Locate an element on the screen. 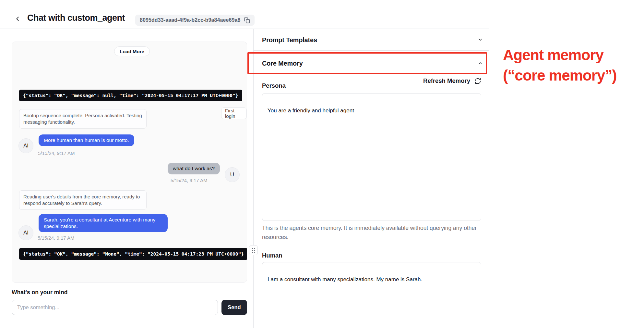  persona-textarea: You are a friendly and helpful agent is located at coordinates (372, 157).